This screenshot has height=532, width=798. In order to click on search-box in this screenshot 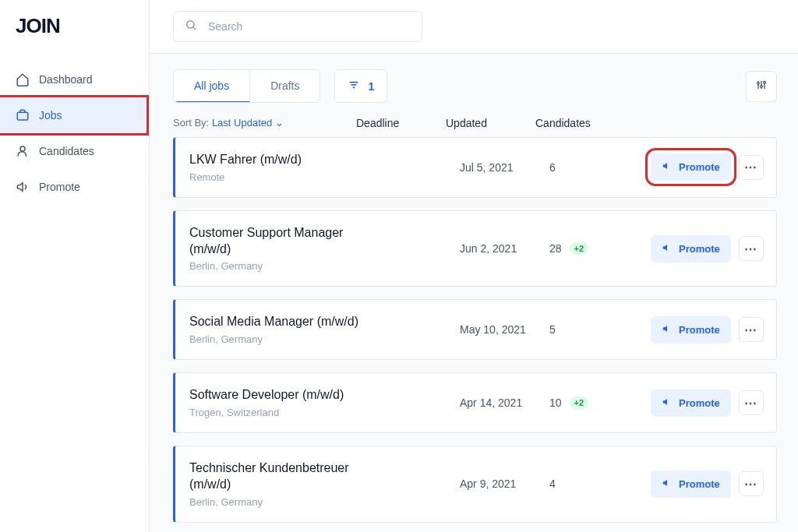, I will do `click(298, 26)`.